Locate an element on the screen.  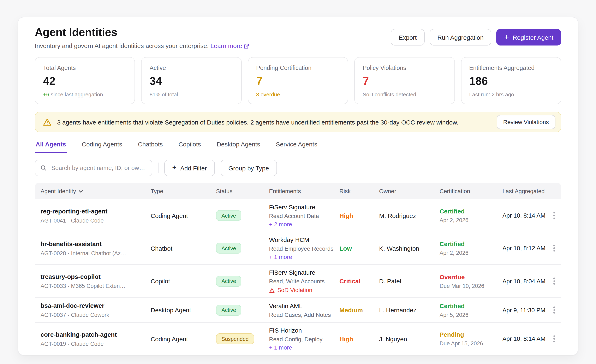
table-row: reg-reporting-etl-agent AGT-0041 · Claud… is located at coordinates (298, 216).